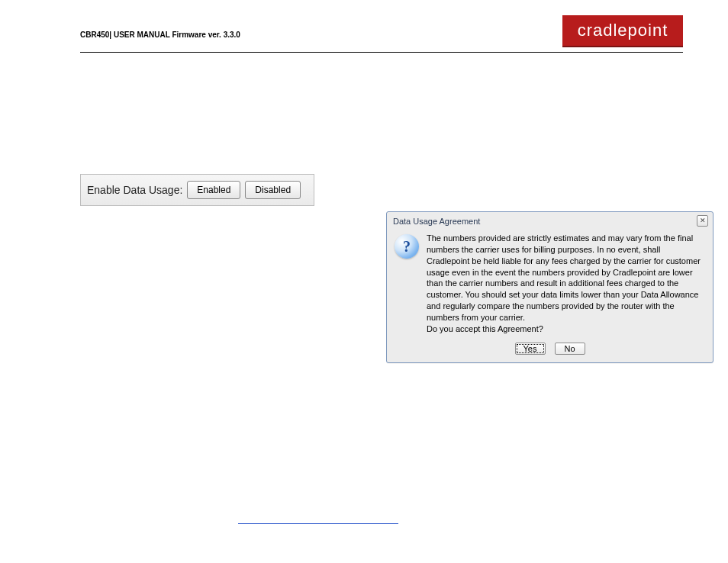 This screenshot has width=728, height=563. What do you see at coordinates (563, 278) in the screenshot?
I see `dialog-body-text: The numbers provided are strictly estima…` at bounding box center [563, 278].